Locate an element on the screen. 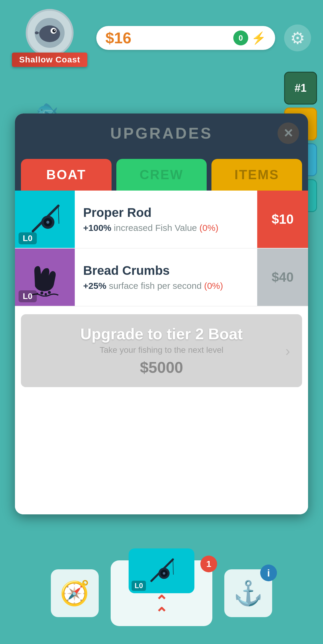 The width and height of the screenshot is (323, 644). tier-upgrade-button: Upgrade to tier 2 Boat Take your fishing… is located at coordinates (162, 351).